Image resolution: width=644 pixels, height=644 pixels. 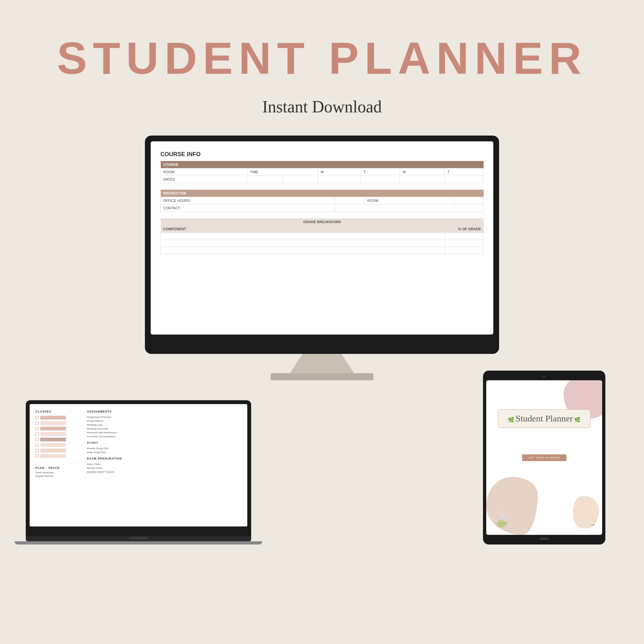 I want to click on course-info-content: COURSE INFO COURSE ROOM TIME M T, so click(x=322, y=203).